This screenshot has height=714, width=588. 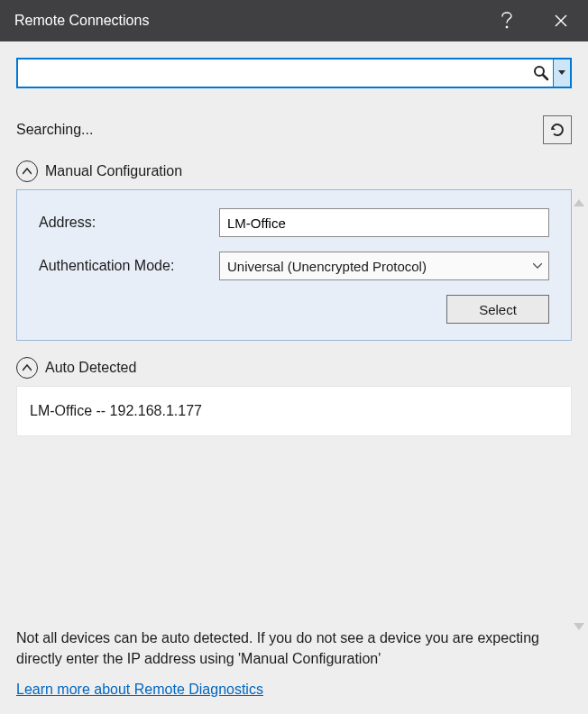 What do you see at coordinates (561, 21) in the screenshot?
I see `close-button` at bounding box center [561, 21].